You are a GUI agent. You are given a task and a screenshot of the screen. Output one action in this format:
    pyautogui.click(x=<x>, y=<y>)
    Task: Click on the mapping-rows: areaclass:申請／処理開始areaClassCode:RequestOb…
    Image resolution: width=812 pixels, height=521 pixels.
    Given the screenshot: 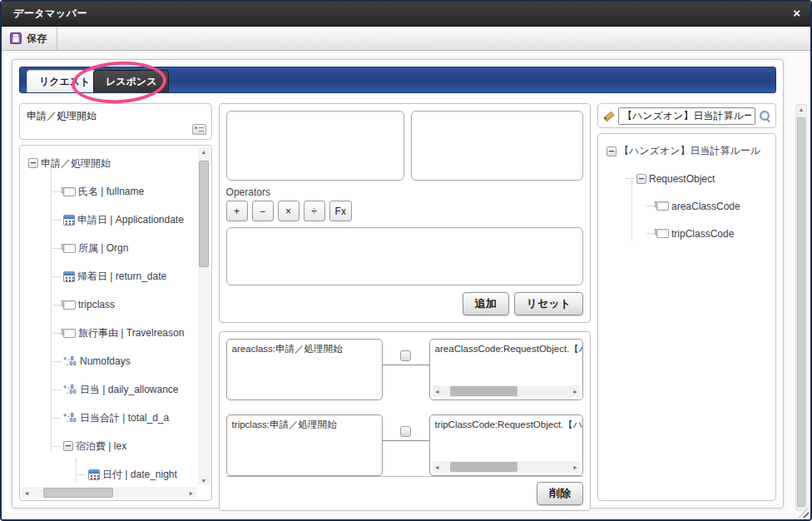 What is the action you would take?
    pyautogui.click(x=404, y=408)
    